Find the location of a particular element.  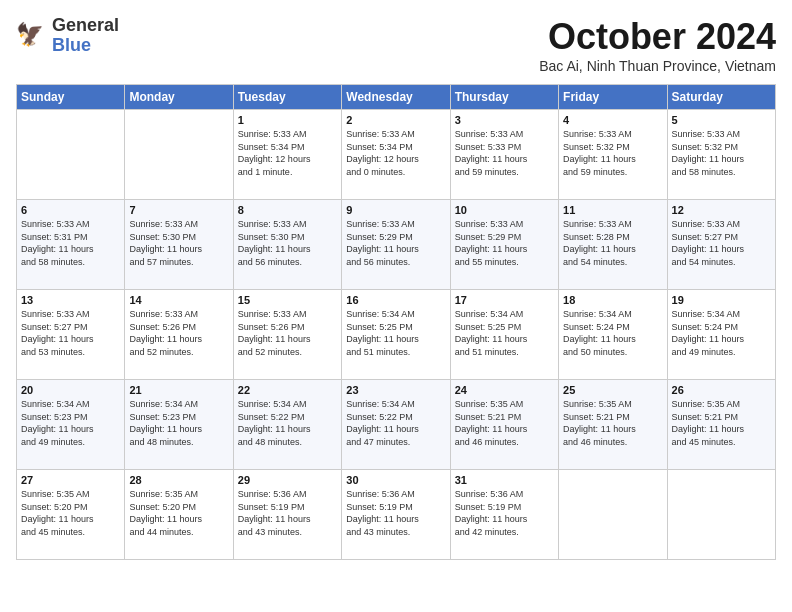

calendar-cell: 7Sunrise: 5:33 AM Sunset: 5:30 PM Daylig… is located at coordinates (179, 245).